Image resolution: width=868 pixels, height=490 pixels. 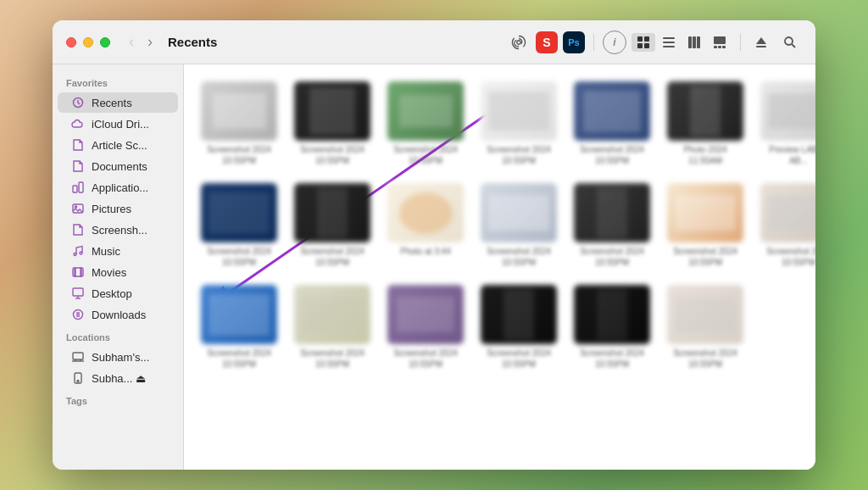 I want to click on downloads-label: Downloads, so click(x=119, y=315).